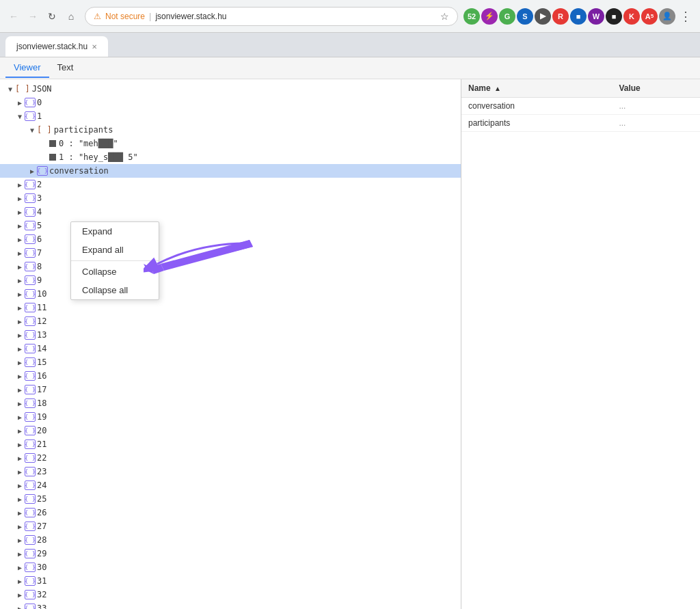 Image resolution: width=700 pixels, height=609 pixels. Describe the element at coordinates (543, 16) in the screenshot. I see `ext-icon-5: ▶` at that location.